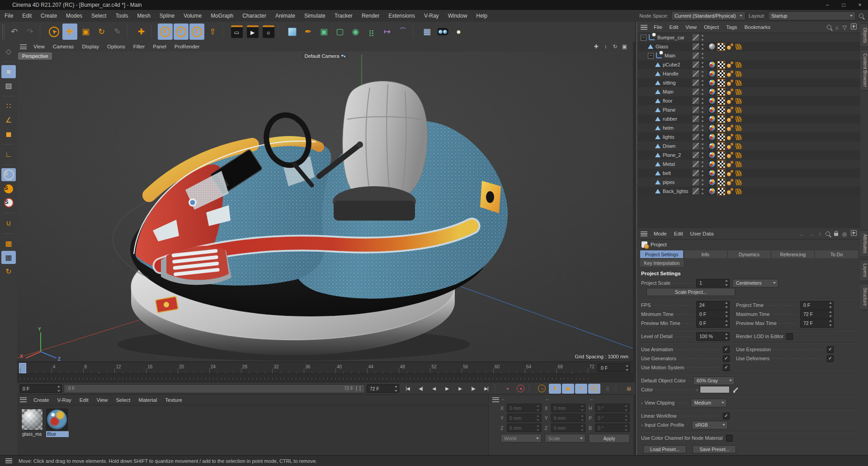  What do you see at coordinates (102, 400) in the screenshot?
I see `material-menu-view: View` at bounding box center [102, 400].